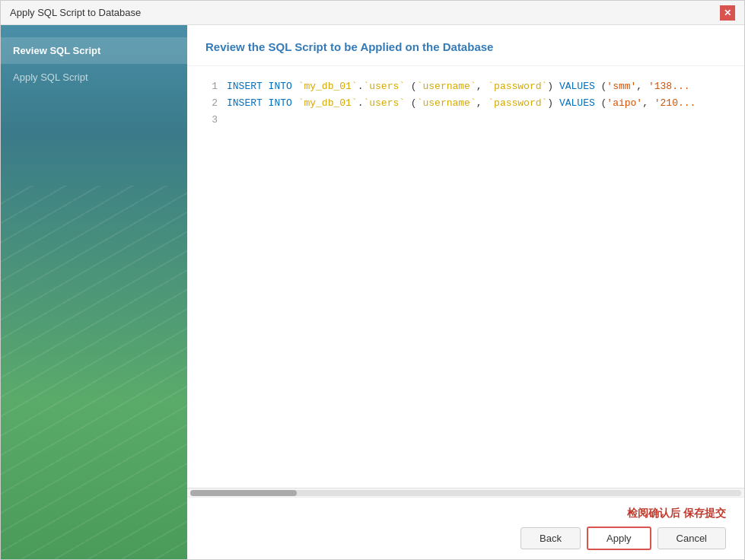 The height and width of the screenshot is (560, 745). What do you see at coordinates (216, 103) in the screenshot?
I see `line-number-2: 2` at bounding box center [216, 103].